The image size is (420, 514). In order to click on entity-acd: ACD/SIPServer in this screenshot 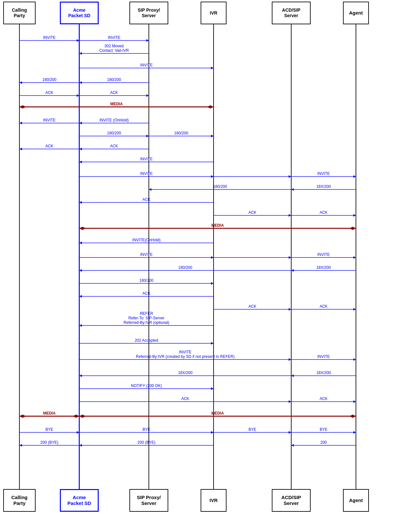, I will do `click(291, 13)`.